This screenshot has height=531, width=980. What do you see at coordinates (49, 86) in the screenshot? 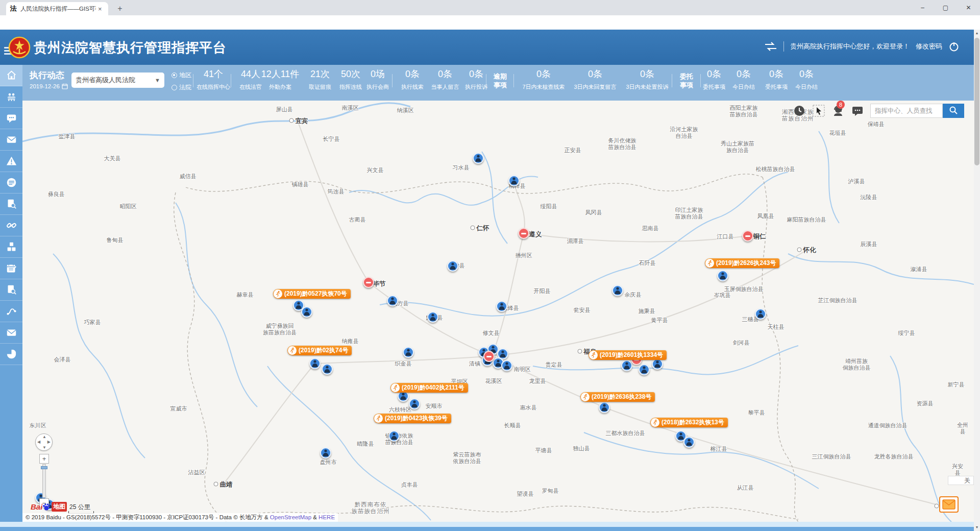
I see `exec-date: 2019-12-26` at bounding box center [49, 86].